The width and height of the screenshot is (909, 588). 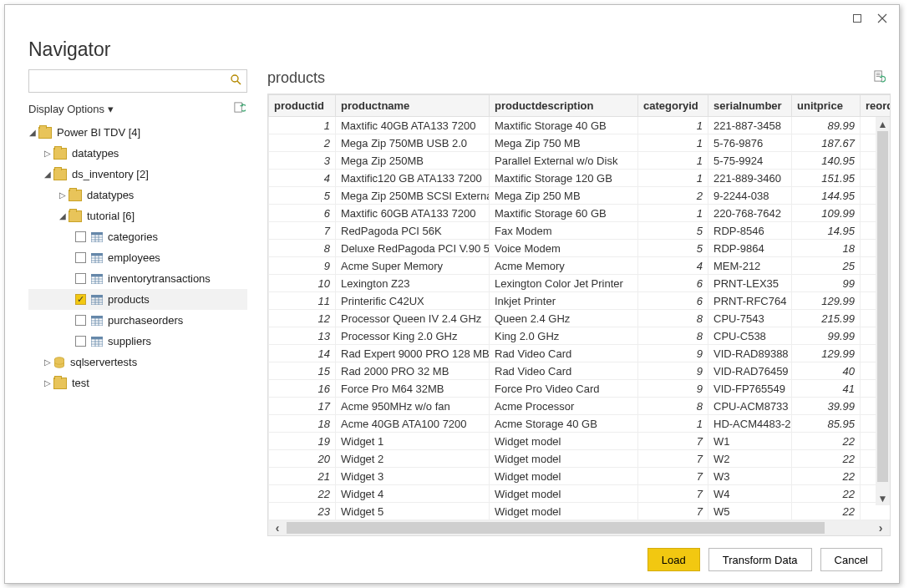 What do you see at coordinates (59, 362) in the screenshot?
I see `database-icon` at bounding box center [59, 362].